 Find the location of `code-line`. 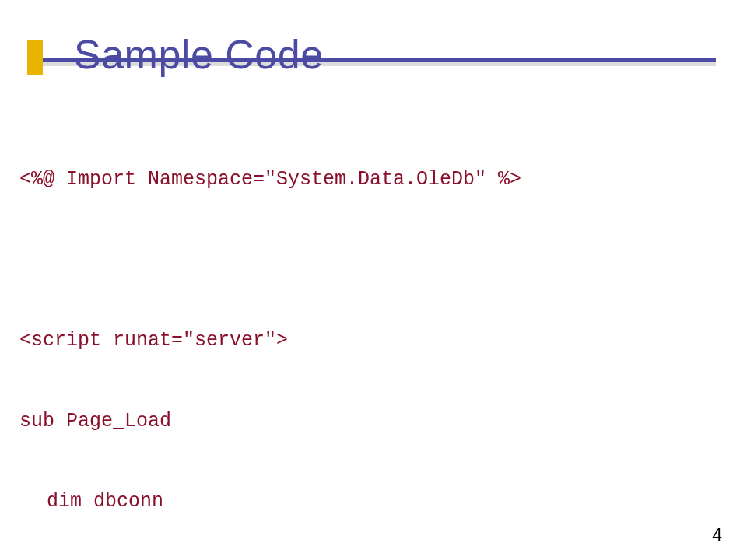

code-line is located at coordinates (374, 261).